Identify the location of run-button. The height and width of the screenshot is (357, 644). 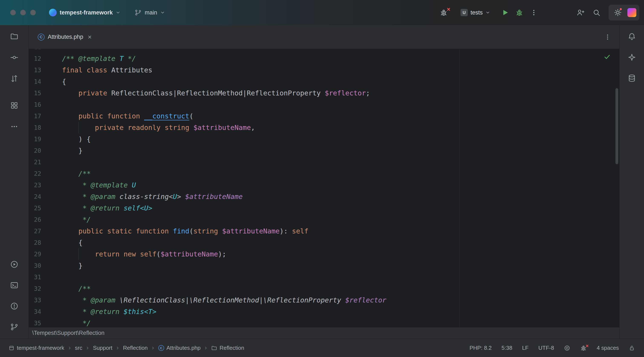
(505, 12).